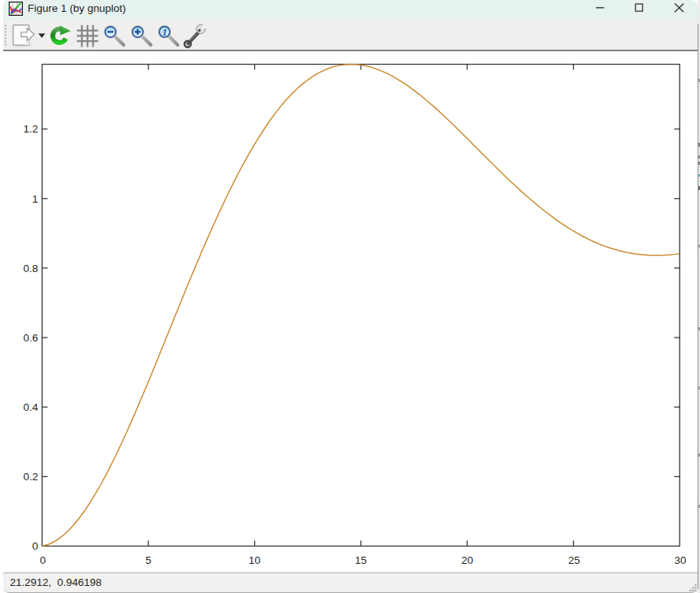  I want to click on svg-text: 1.2, so click(32, 129).